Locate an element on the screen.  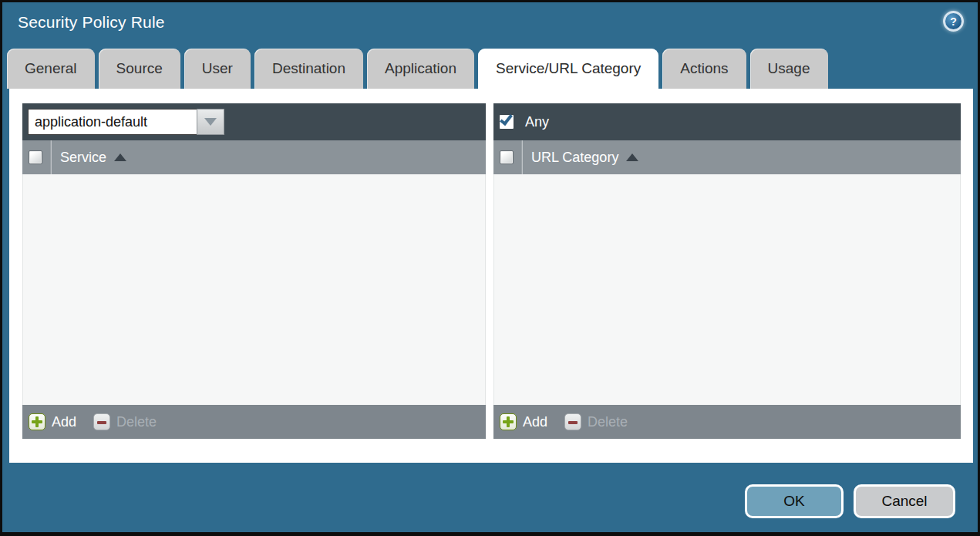
tab-bar: General Source User Destination Applicat… is located at coordinates (418, 69).